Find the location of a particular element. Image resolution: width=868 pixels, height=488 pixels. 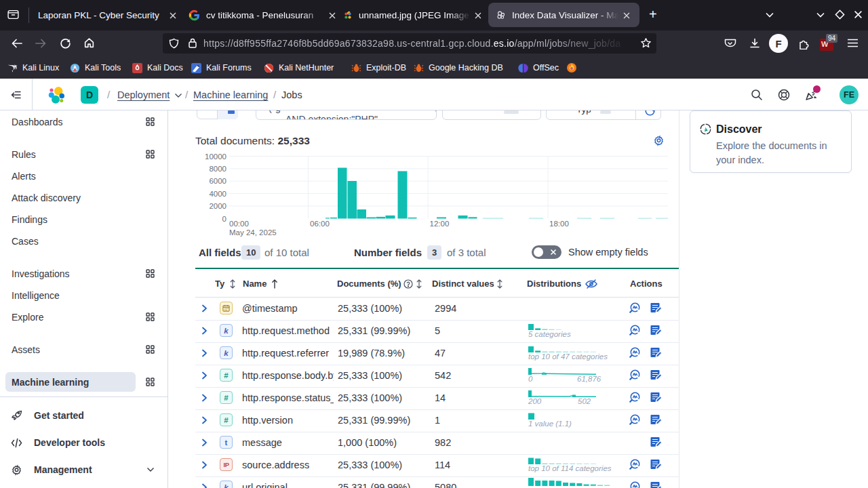

svg-text: 18:00 is located at coordinates (559, 224).